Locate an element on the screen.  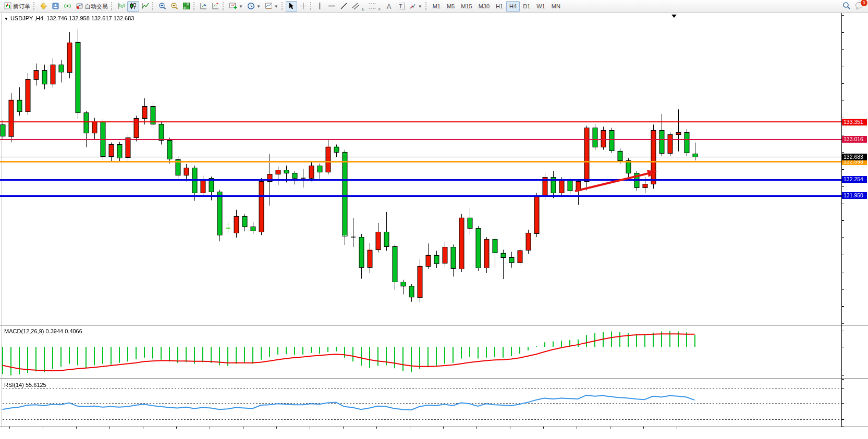
crosshair-tool-button is located at coordinates (303, 6).